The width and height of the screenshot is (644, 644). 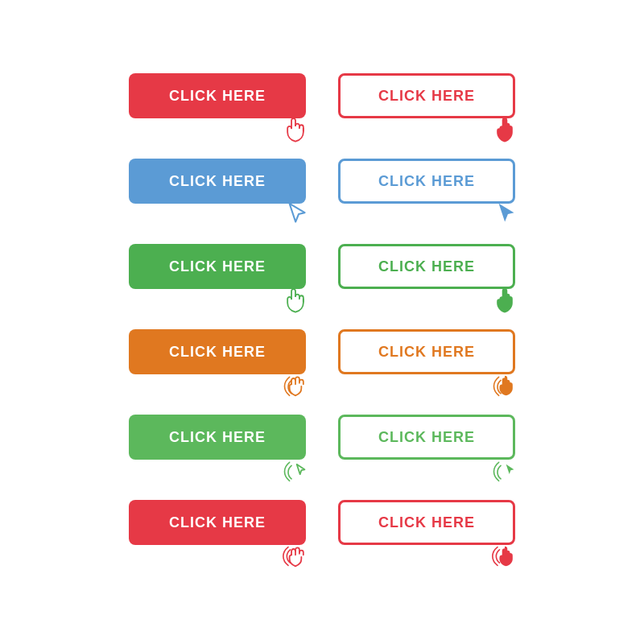 What do you see at coordinates (217, 437) in the screenshot?
I see `click-here-btn-9: CLICK HERE` at bounding box center [217, 437].